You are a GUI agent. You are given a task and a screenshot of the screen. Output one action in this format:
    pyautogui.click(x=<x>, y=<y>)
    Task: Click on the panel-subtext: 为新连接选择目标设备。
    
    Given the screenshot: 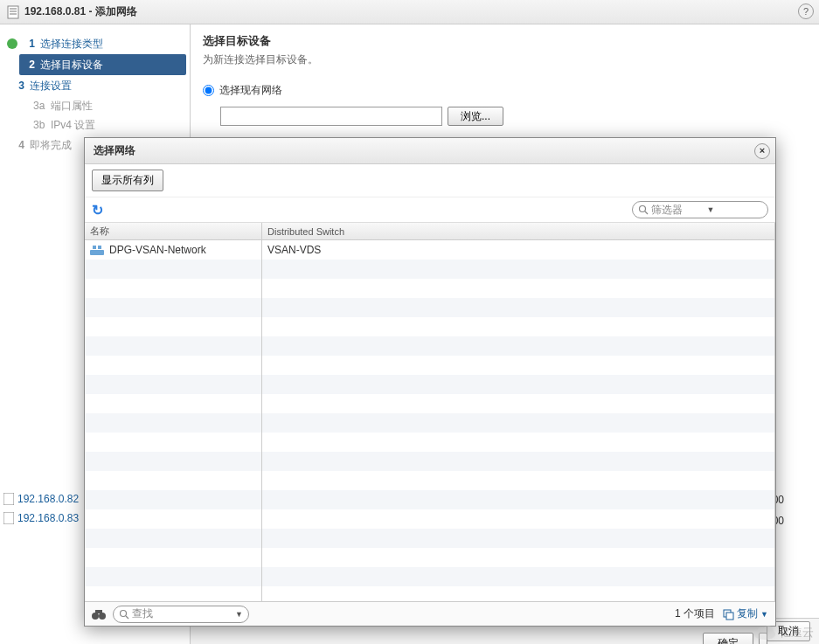 What is the action you would take?
    pyautogui.click(x=505, y=59)
    